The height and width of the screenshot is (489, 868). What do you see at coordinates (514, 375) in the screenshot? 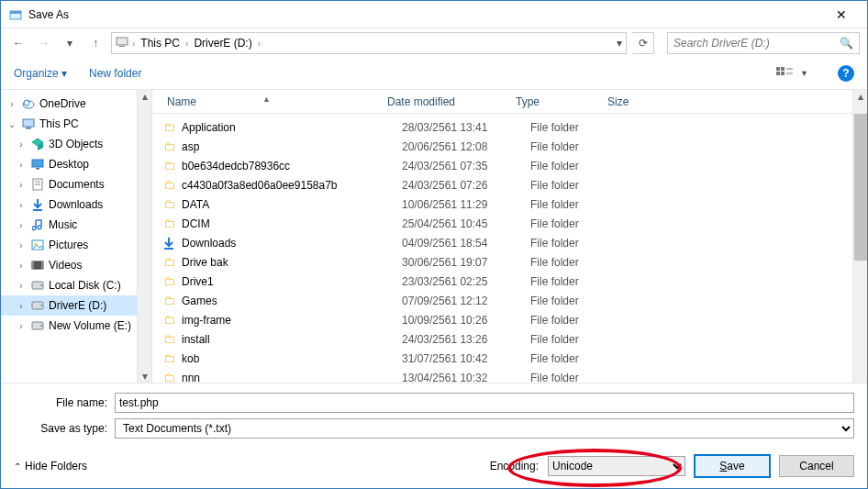
I see `file-row: 🗀nnn13/04/2561 10:32File folder` at bounding box center [514, 375].